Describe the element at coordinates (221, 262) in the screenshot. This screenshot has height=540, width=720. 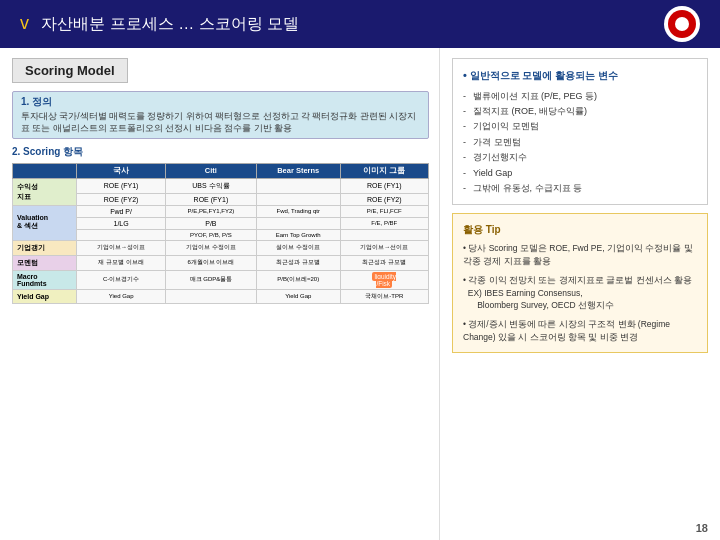
I see `table-row: 모멘텀 재 규모별 이브래 6개월이브 이브래 최근성과 규모별 최근성과 규모…` at that location.